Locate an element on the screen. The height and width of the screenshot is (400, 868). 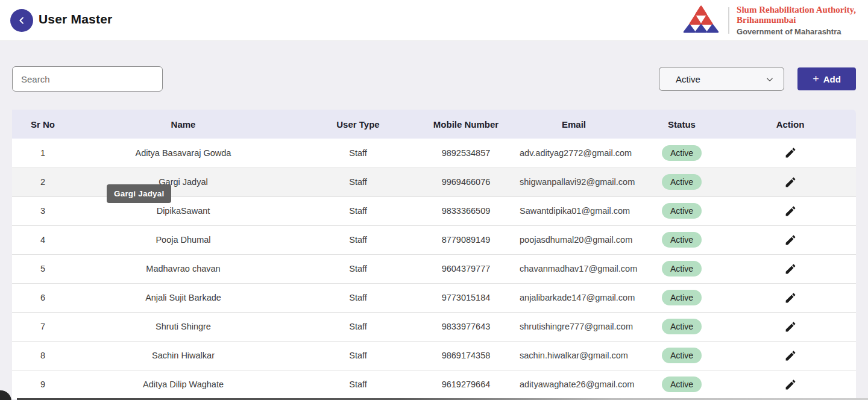
column-header: Email is located at coordinates (574, 124).